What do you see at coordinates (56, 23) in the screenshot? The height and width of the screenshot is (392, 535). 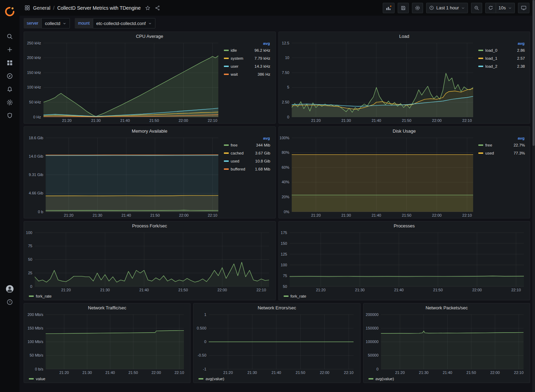 I see `variable-value-dropdown: collectd` at bounding box center [56, 23].